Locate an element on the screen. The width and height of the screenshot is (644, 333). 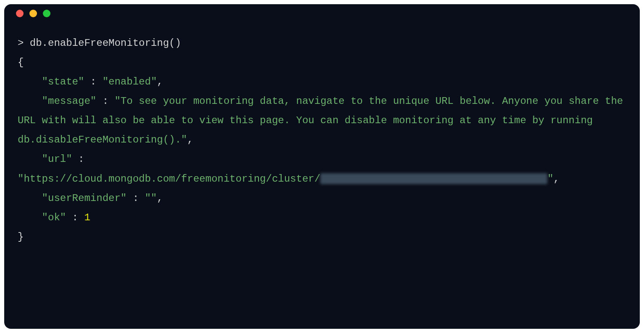
maximize-button is located at coordinates (47, 13).